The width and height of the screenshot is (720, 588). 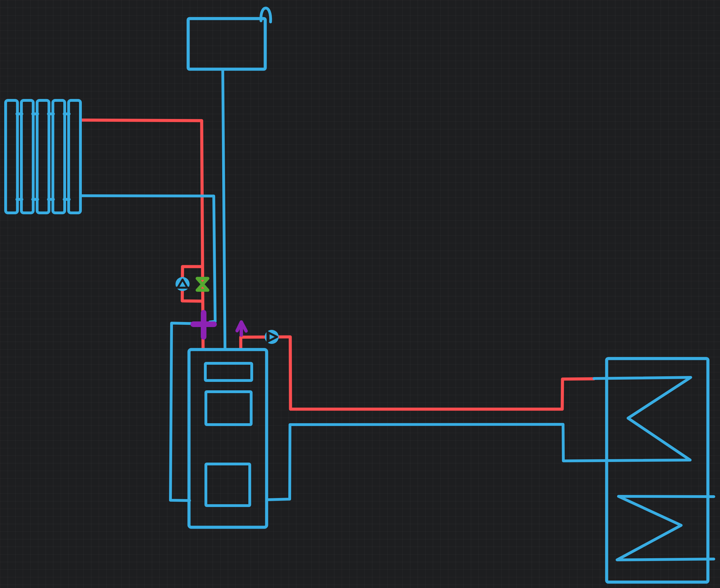 I want to click on boiler-hot-supply-pipe, so click(x=417, y=373).